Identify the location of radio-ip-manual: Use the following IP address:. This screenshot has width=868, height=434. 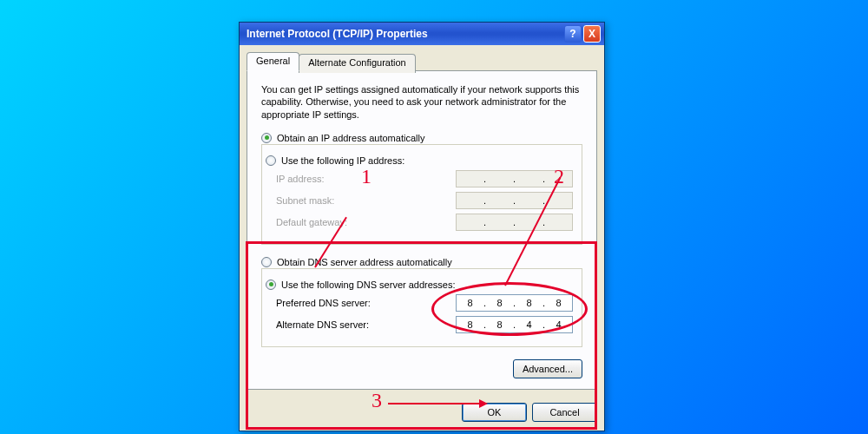
(419, 161).